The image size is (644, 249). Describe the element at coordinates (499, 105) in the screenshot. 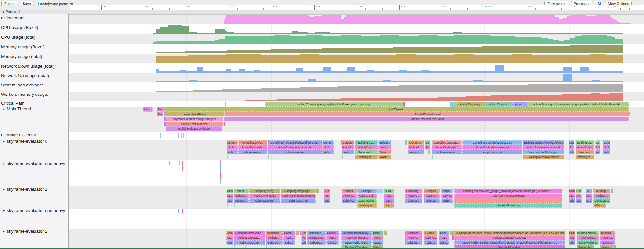

I see `trace-event-bar: action 'Compili...` at that location.